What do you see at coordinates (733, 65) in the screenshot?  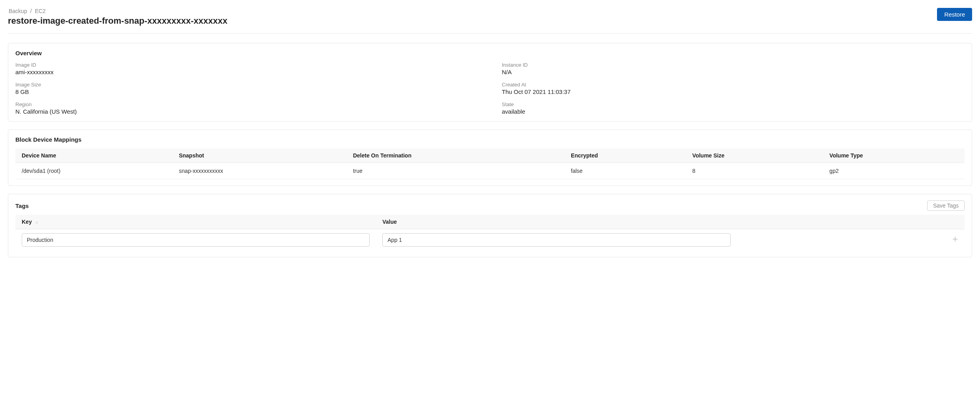 I see `instance-id-label: Instance ID` at bounding box center [733, 65].